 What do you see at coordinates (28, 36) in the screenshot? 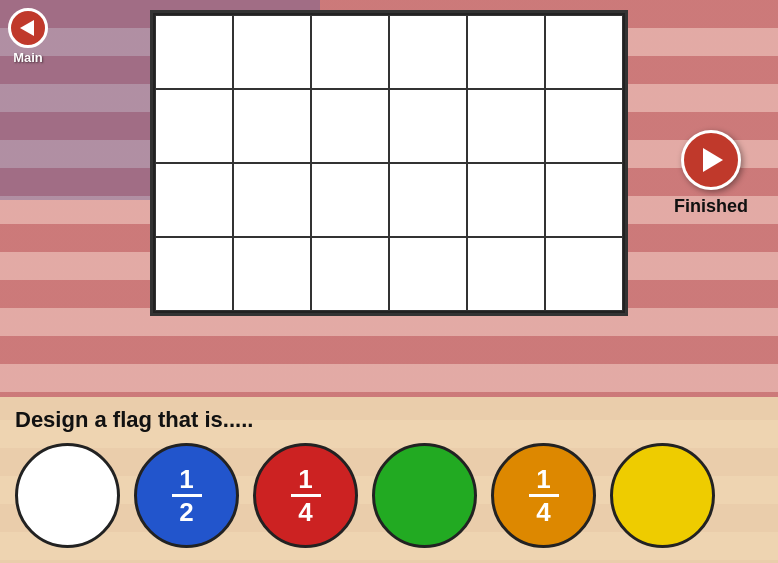
I see `main-nav-button: Main` at bounding box center [28, 36].